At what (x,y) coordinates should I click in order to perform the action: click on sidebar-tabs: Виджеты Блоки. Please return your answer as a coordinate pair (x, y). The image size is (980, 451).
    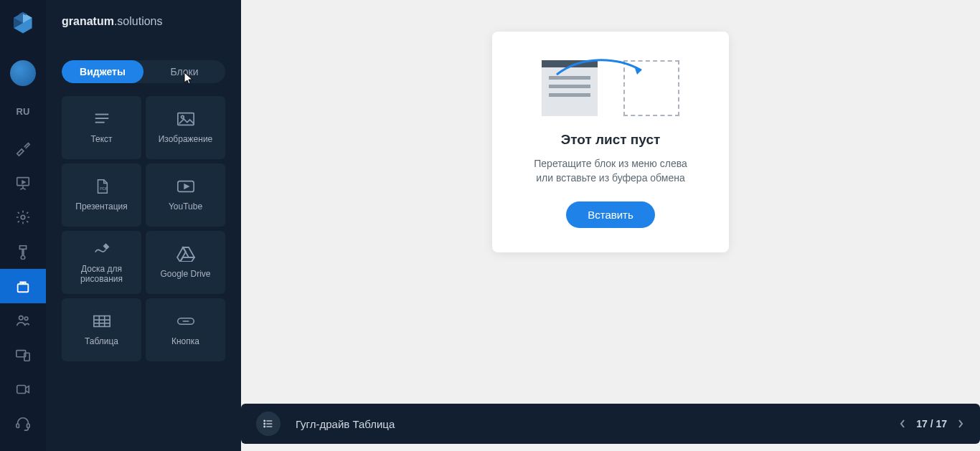
    Looking at the image, I should click on (143, 72).